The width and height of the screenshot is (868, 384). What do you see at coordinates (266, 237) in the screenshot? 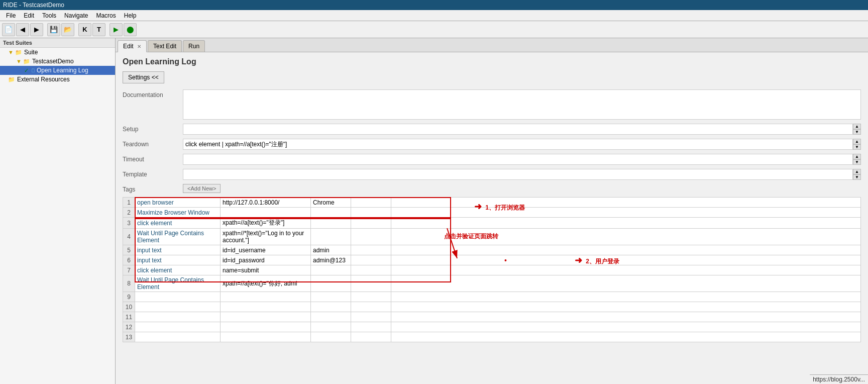
I see `step-arg-1: xpath=//*[text()="Log in to your account…` at bounding box center [266, 237].